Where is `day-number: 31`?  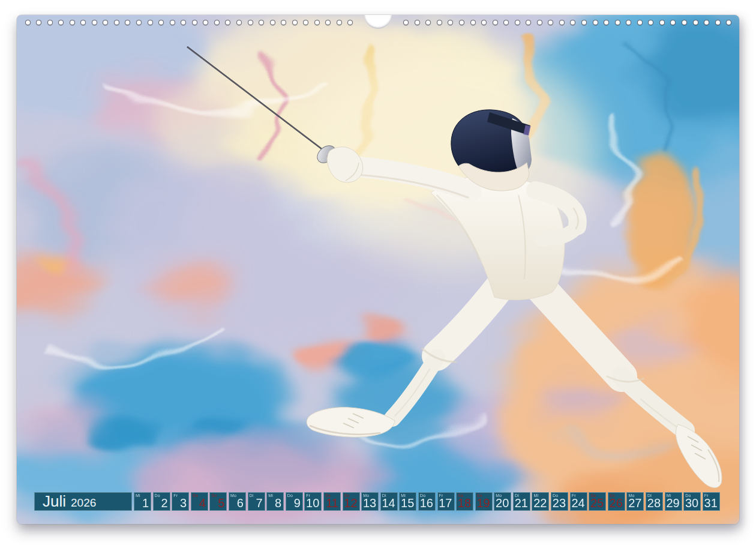 day-number: 31 is located at coordinates (711, 503).